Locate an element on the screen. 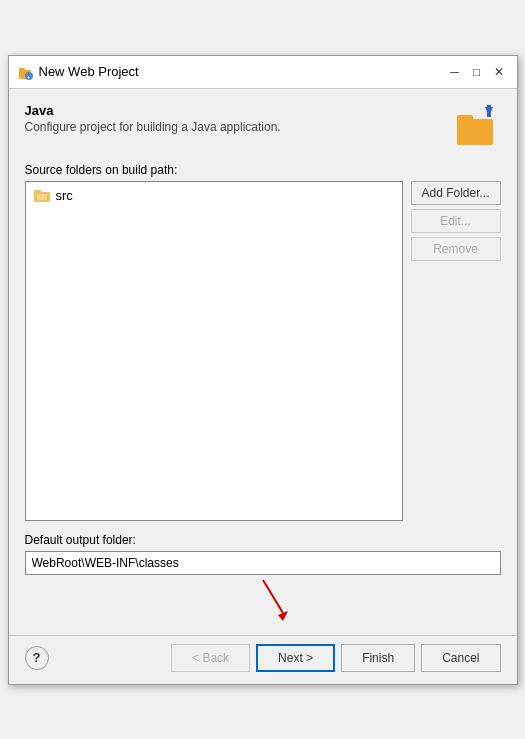 The image size is (525, 739). java-folder-icon is located at coordinates (477, 127).